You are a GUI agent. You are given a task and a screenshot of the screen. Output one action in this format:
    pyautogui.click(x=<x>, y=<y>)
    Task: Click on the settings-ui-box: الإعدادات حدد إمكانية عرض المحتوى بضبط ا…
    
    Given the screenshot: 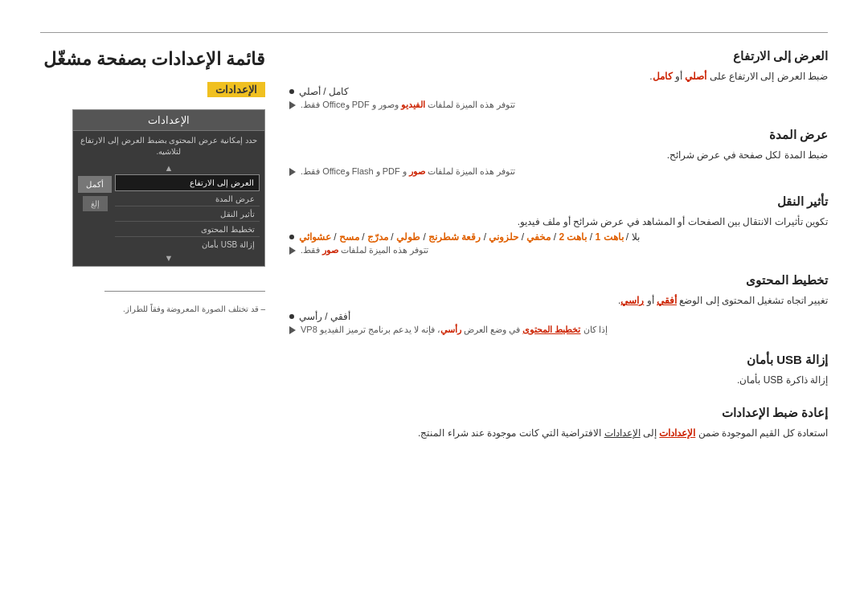 What is the action you would take?
    pyautogui.click(x=169, y=188)
    